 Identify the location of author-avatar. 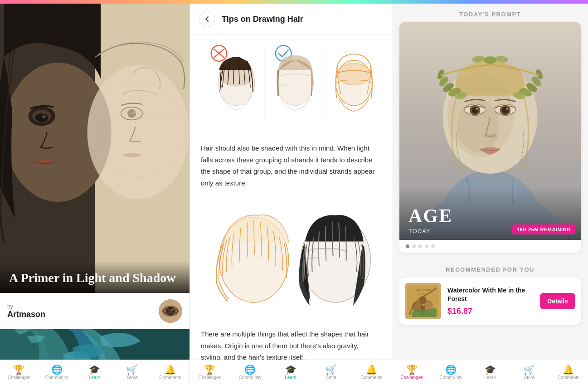
(170, 311).